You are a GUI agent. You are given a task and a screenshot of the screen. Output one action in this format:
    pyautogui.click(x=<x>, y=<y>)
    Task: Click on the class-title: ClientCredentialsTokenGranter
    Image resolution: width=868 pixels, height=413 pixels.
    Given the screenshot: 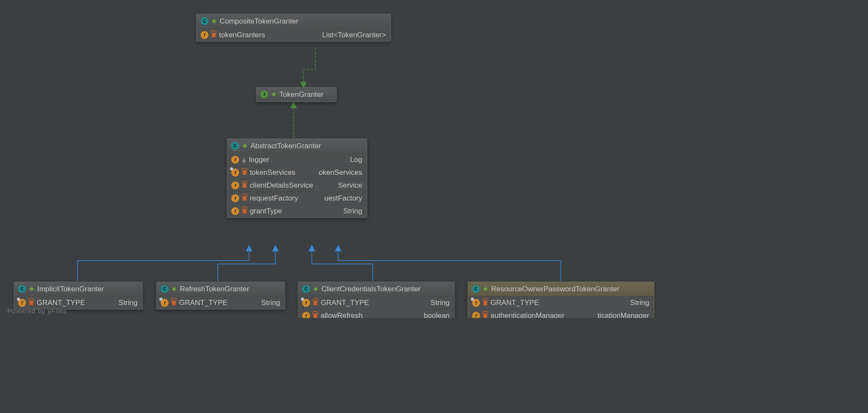 What is the action you would take?
    pyautogui.click(x=376, y=289)
    